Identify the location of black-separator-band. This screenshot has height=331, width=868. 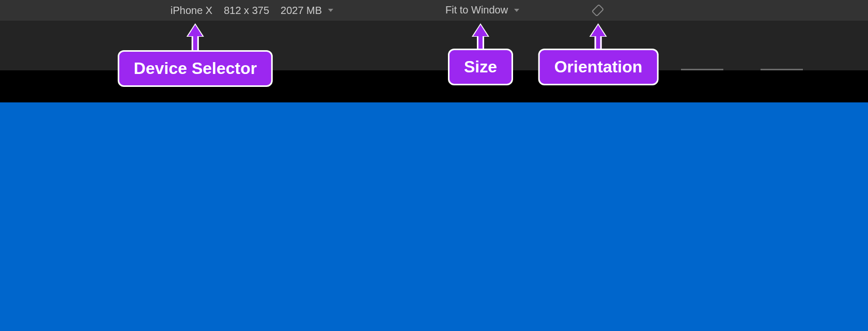
(434, 86).